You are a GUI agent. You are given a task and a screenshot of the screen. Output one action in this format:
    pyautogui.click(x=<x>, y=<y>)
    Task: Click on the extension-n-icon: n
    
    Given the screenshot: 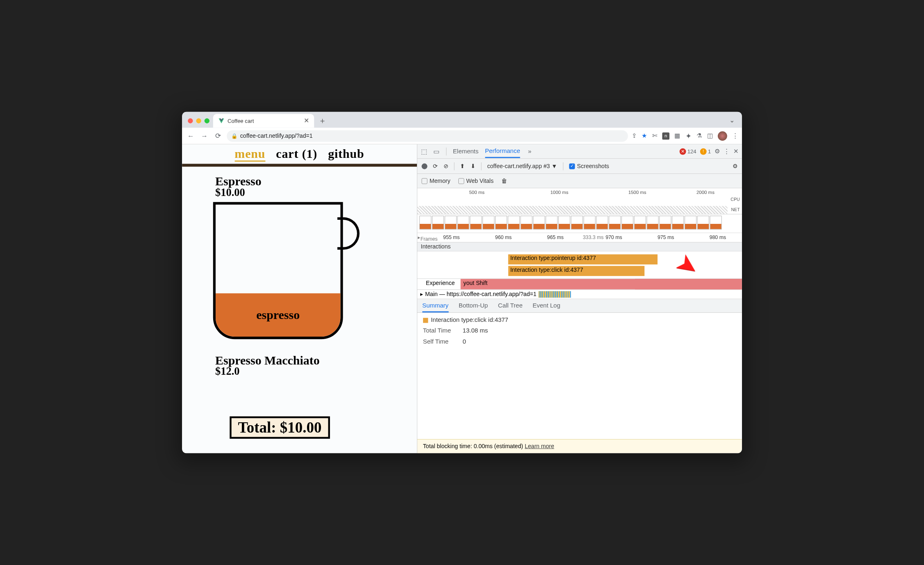 What is the action you would take?
    pyautogui.click(x=666, y=136)
    